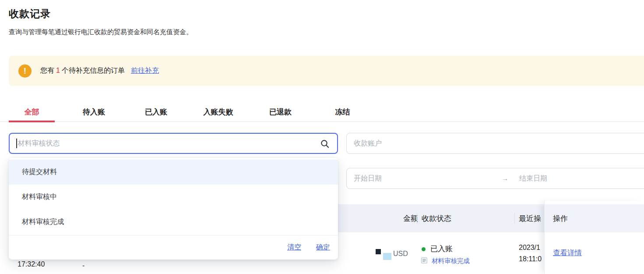 The height and width of the screenshot is (274, 644). Describe the element at coordinates (25, 71) in the screenshot. I see `warning-icon: !` at that location.